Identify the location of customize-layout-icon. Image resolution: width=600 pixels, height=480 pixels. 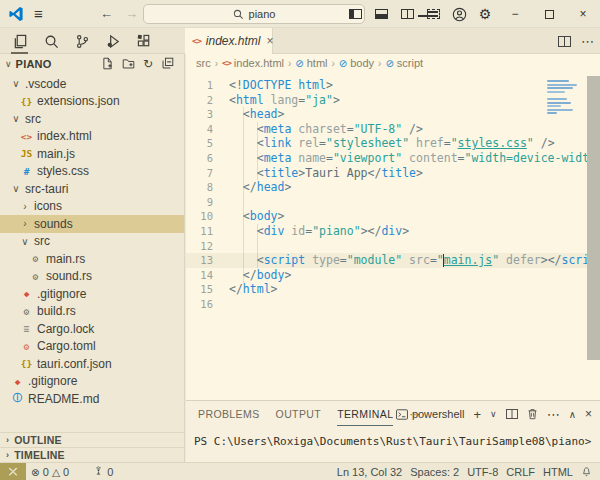
(433, 14).